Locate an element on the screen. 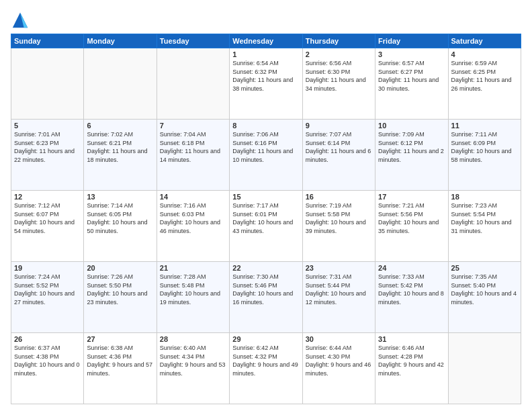 This screenshot has height=411, width=532. day-cell: 29Sunrise: 6:42 AMSunset: 4:32 PMDayligh… is located at coordinates (266, 369).